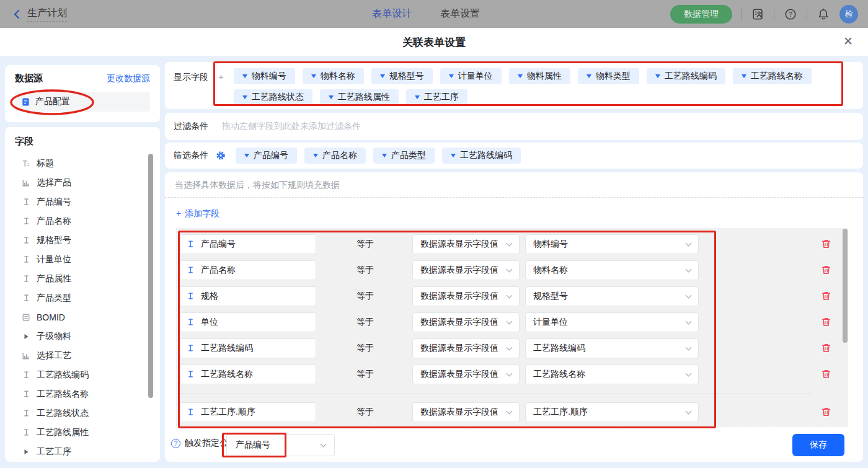 This screenshot has width=868, height=468. I want to click on text-field-icon, so click(26, 279).